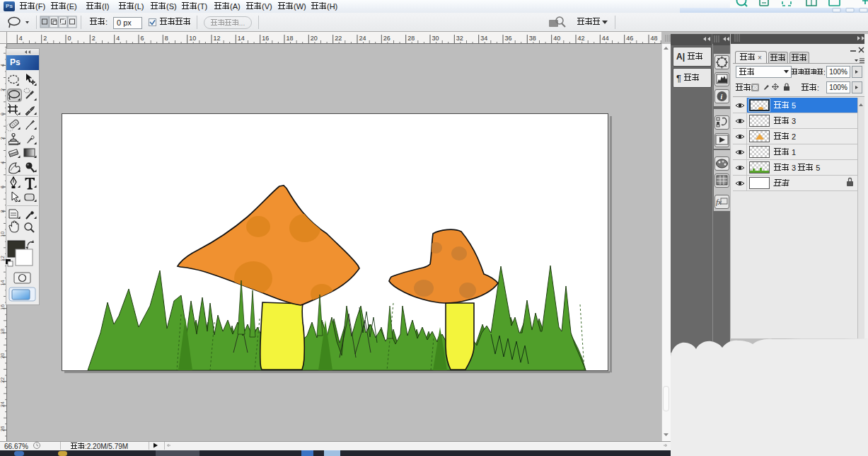 This screenshot has width=868, height=456. What do you see at coordinates (436, 38) in the screenshot?
I see `svg-text: 30` at bounding box center [436, 38].